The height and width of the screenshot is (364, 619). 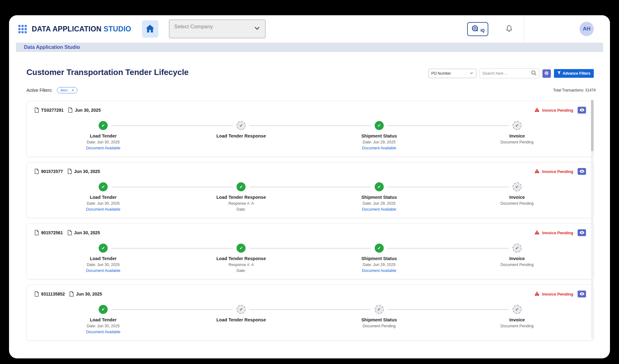 I want to click on step-details: Date: Jun 29, 2025Document Available, so click(x=379, y=267).